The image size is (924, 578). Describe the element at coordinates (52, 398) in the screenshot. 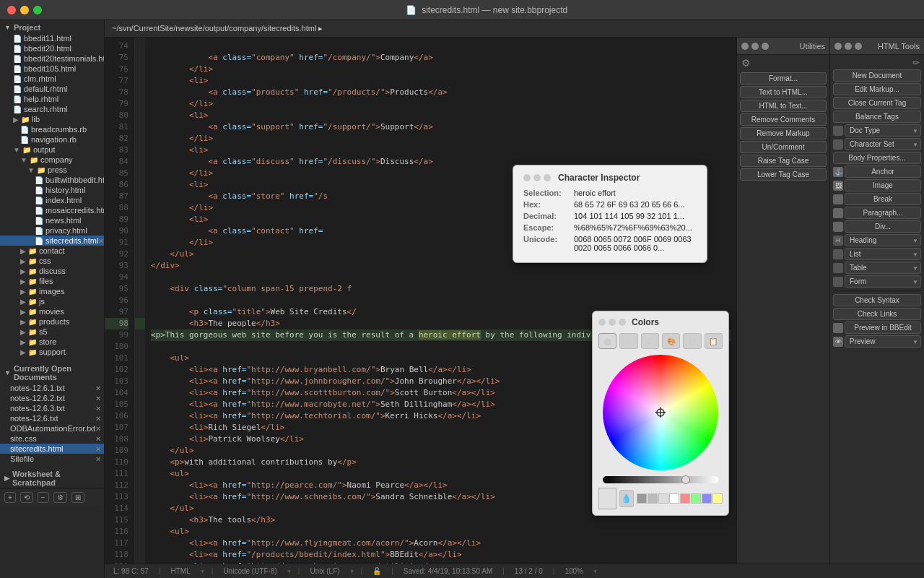

I see `list-item: notes-12.6.2.txt ✕` at that location.